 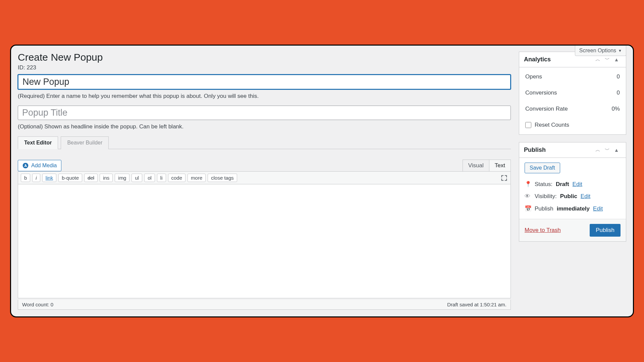 What do you see at coordinates (50, 178) in the screenshot?
I see `toolbar-link: link` at bounding box center [50, 178].